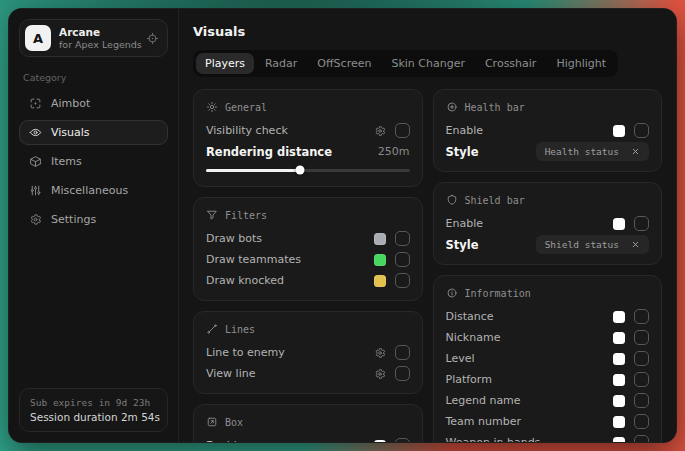 Image resolution: width=685 pixels, height=451 pixels. Describe the element at coordinates (428, 64) in the screenshot. I see `tab-skin-changer: Skin Changer` at that location.